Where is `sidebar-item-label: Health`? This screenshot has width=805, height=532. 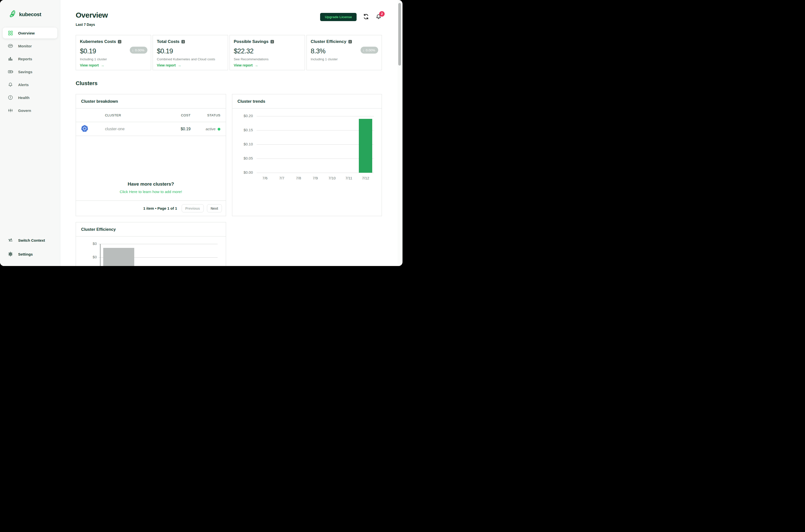
sidebar-item-label: Health is located at coordinates (24, 98).